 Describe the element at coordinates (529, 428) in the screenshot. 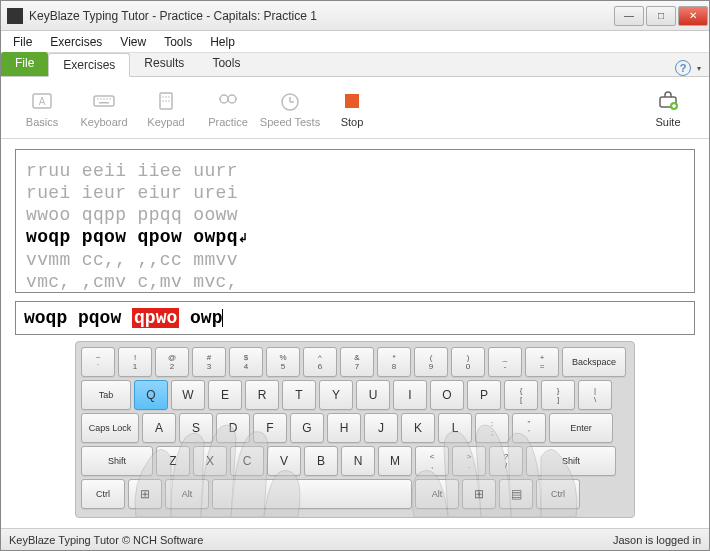

I see `key-": "'` at that location.